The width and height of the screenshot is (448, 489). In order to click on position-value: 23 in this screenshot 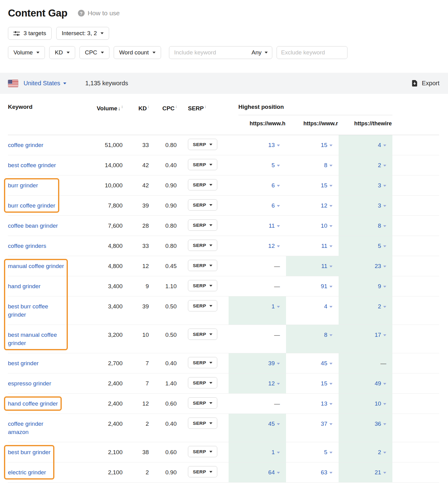, I will do `click(380, 266)`.